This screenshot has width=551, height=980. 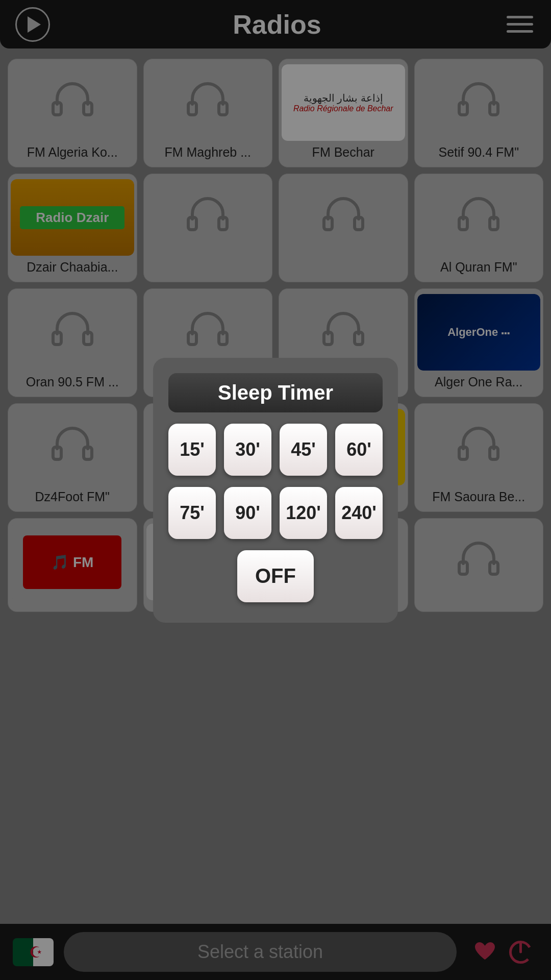 What do you see at coordinates (276, 576) in the screenshot?
I see `timer-off-button: OFF` at bounding box center [276, 576].